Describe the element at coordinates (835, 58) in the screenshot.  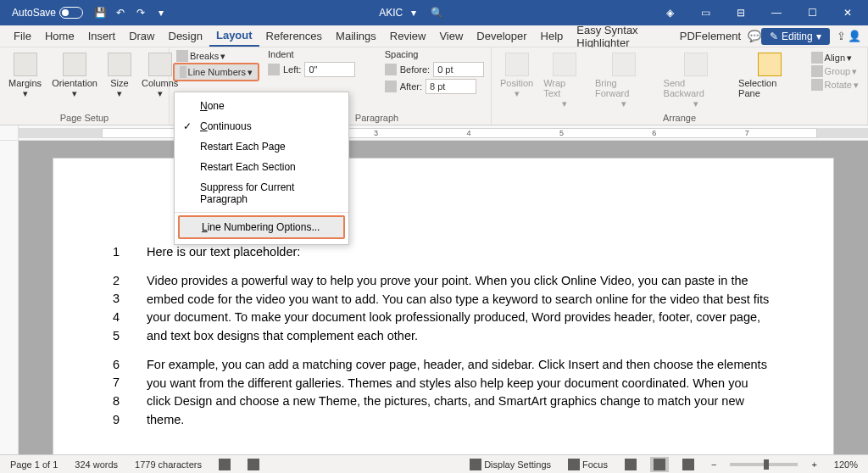
I see `align-button: Align ▾` at that location.